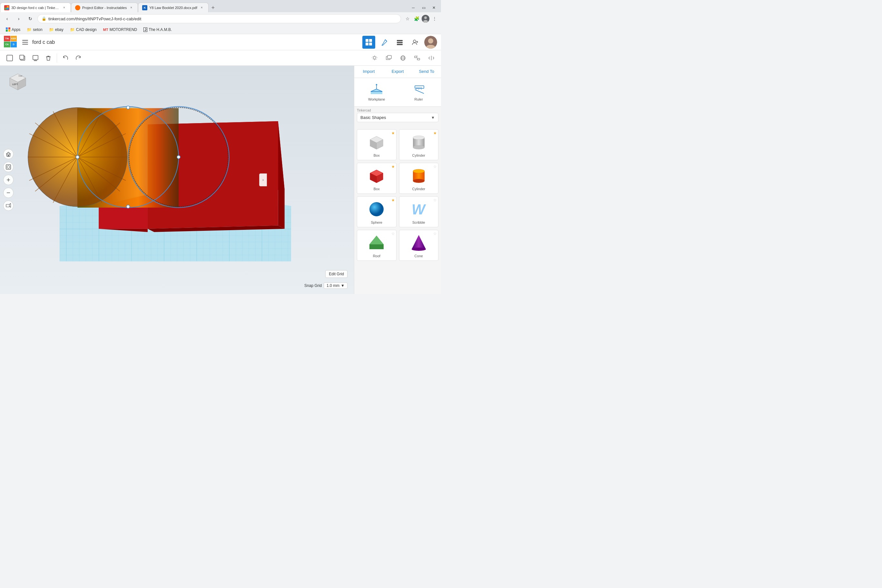 This screenshot has width=882, height=588. Describe the element at coordinates (393, 200) in the screenshot. I see `shape-star-sphere-blue: ★` at that location.